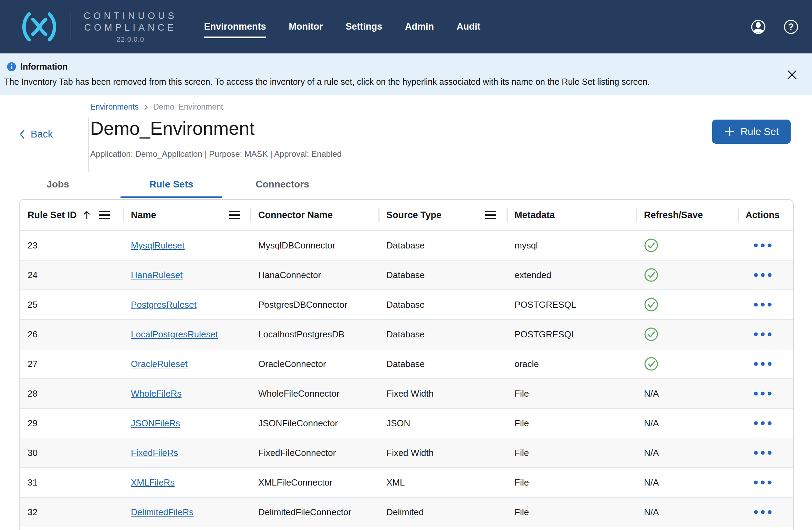 The image size is (812, 530). Describe the element at coordinates (144, 215) in the screenshot. I see `column-label: Name` at that location.